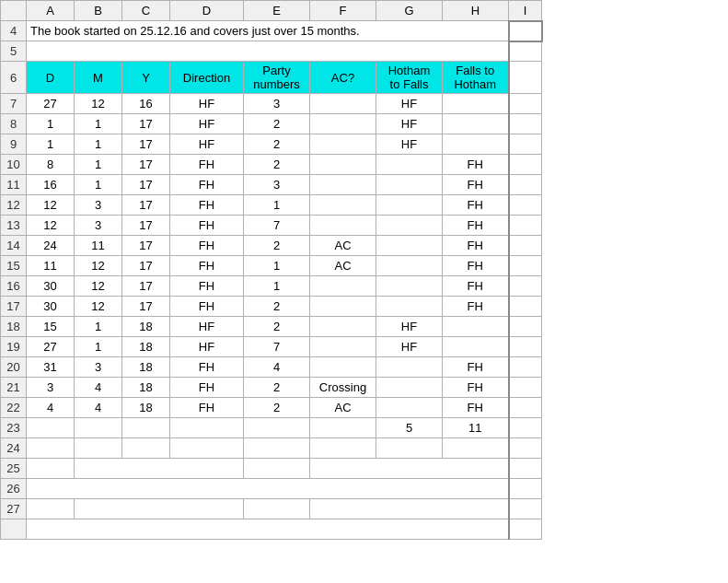 Image resolution: width=728 pixels, height=583 pixels. I want to click on col-header-c: C, so click(146, 11).